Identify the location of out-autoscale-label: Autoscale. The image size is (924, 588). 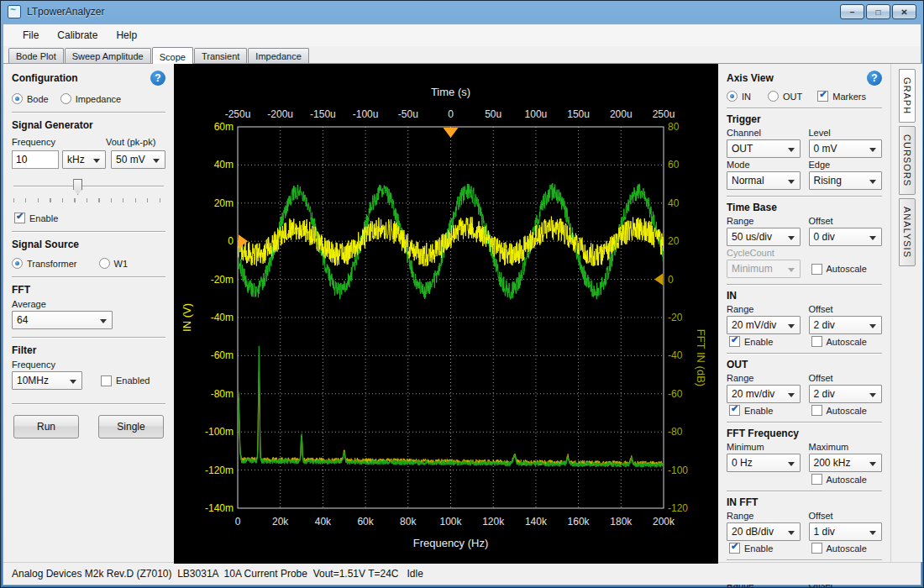
(847, 411).